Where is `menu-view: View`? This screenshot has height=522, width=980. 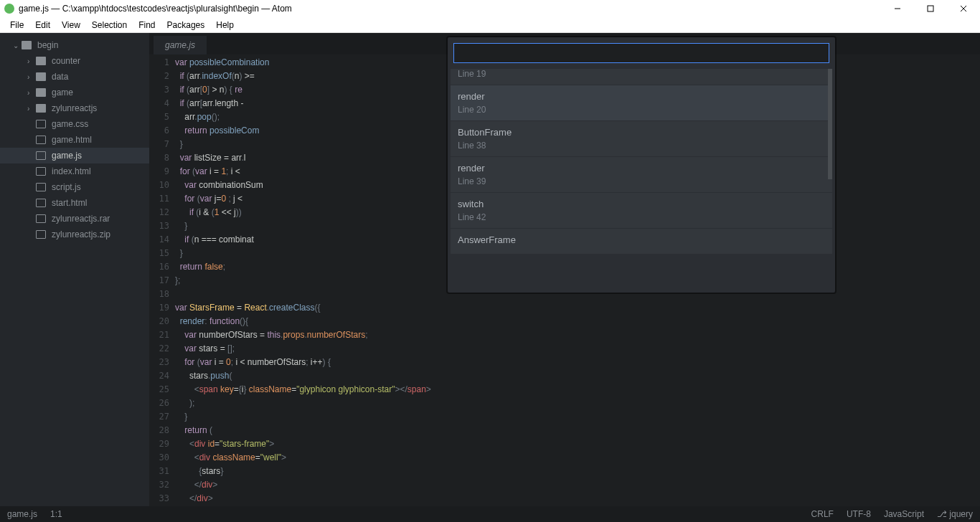
menu-view: View is located at coordinates (71, 25).